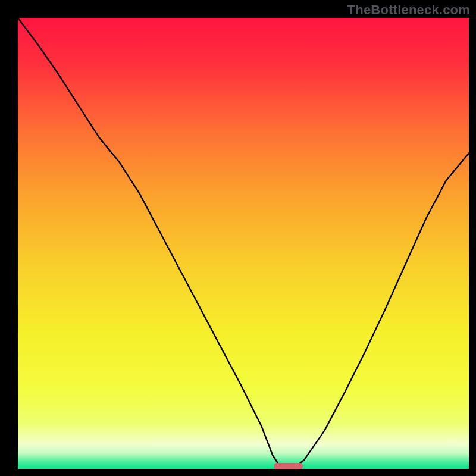 Image resolution: width=476 pixels, height=476 pixels. Describe the element at coordinates (409, 10) in the screenshot. I see `watermark-text: TheBottleneck.com` at that location.